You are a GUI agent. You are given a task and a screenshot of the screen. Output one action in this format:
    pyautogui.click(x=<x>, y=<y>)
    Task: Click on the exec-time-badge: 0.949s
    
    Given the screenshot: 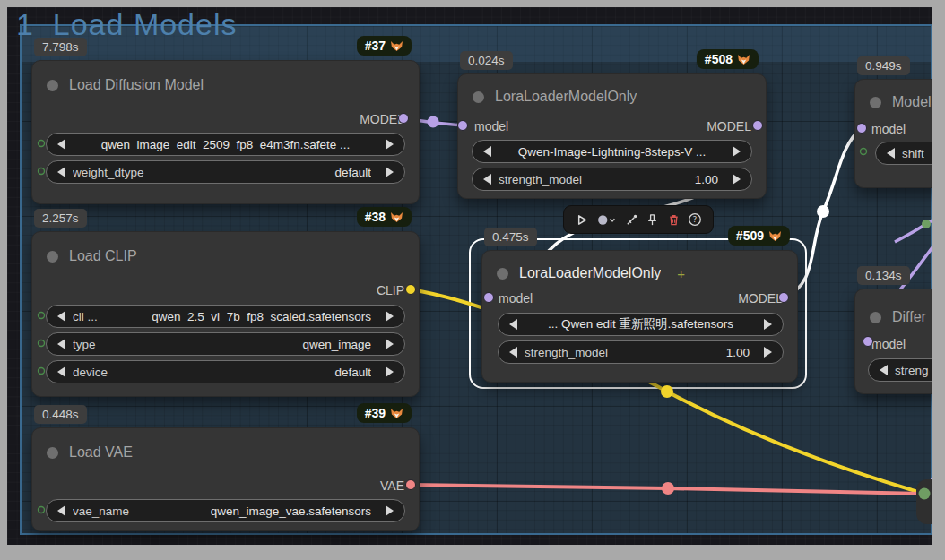 What is the action you would take?
    pyautogui.click(x=884, y=66)
    